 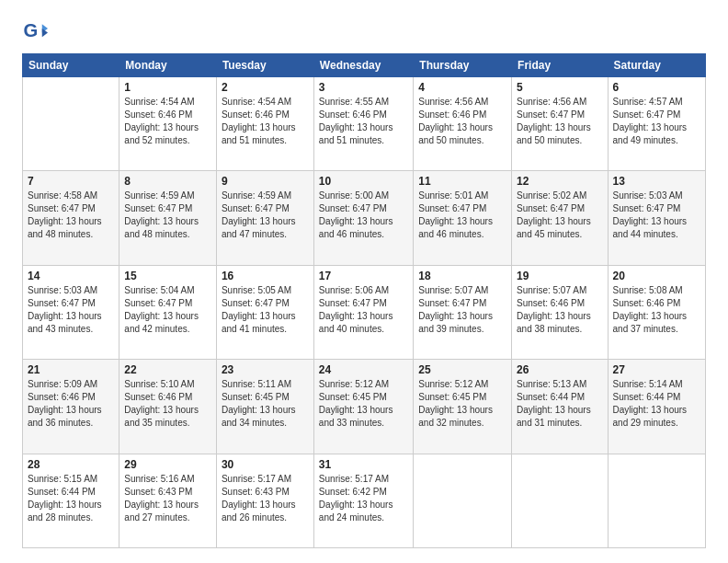 What do you see at coordinates (559, 121) in the screenshot?
I see `day-info: Sunrise: 4:56 AM Sunset: 6:47 PM Dayligh…` at bounding box center [559, 121].